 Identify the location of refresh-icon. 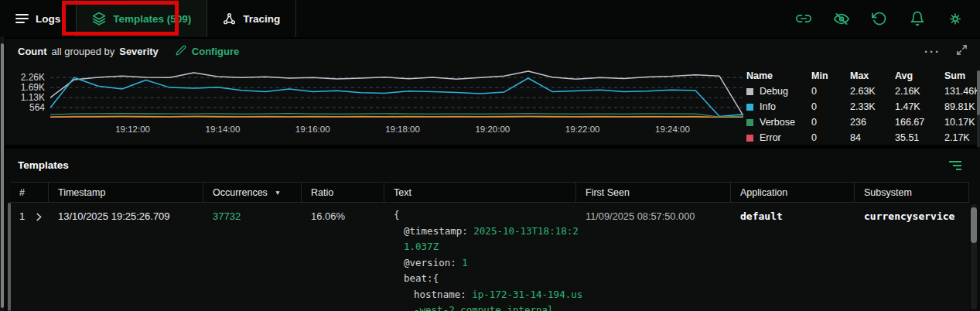
(879, 19).